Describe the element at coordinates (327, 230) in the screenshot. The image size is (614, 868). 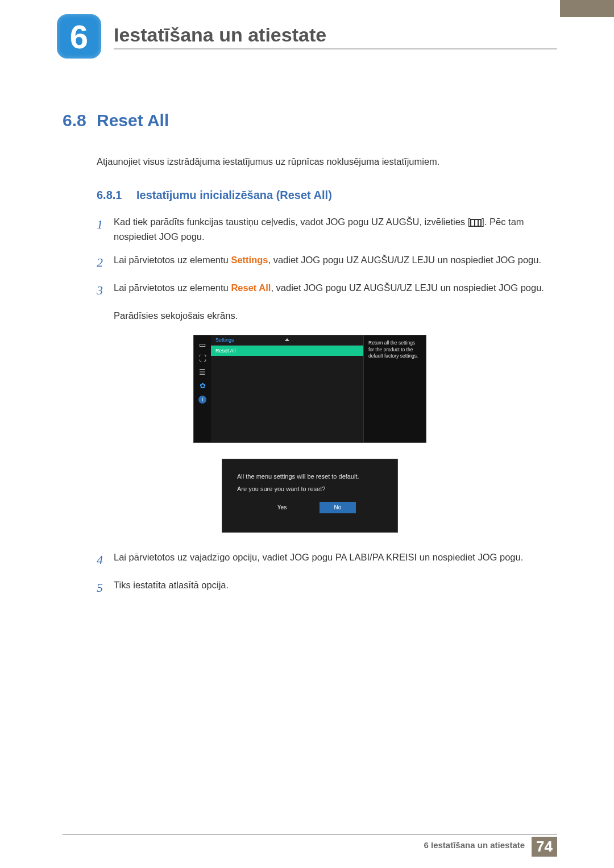
I see `step-1: 1 Kad tiek parādīts funkcijas taustiņu c…` at that location.